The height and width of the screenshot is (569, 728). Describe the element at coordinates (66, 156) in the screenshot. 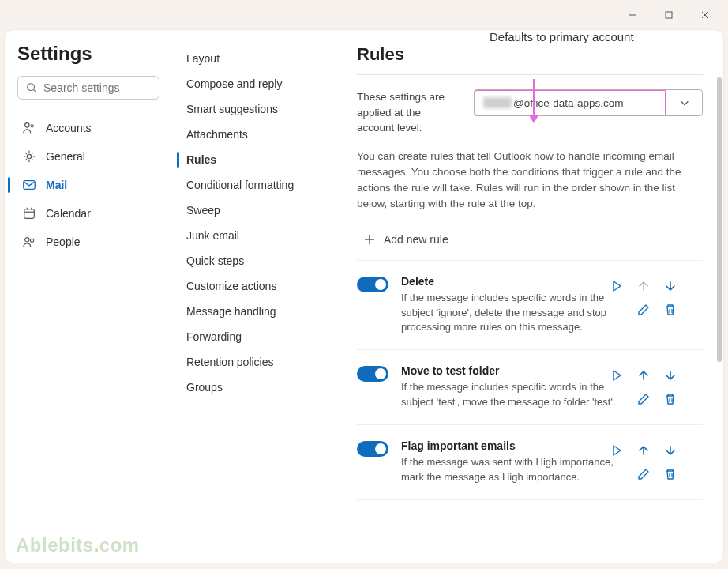

I see `category-label: General` at that location.